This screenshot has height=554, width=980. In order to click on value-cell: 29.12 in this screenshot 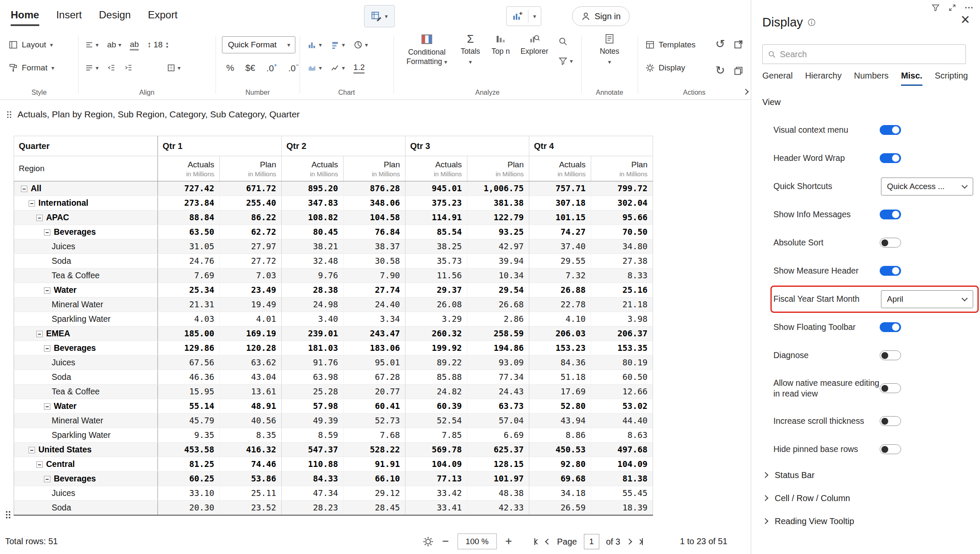, I will do `click(375, 493)`.